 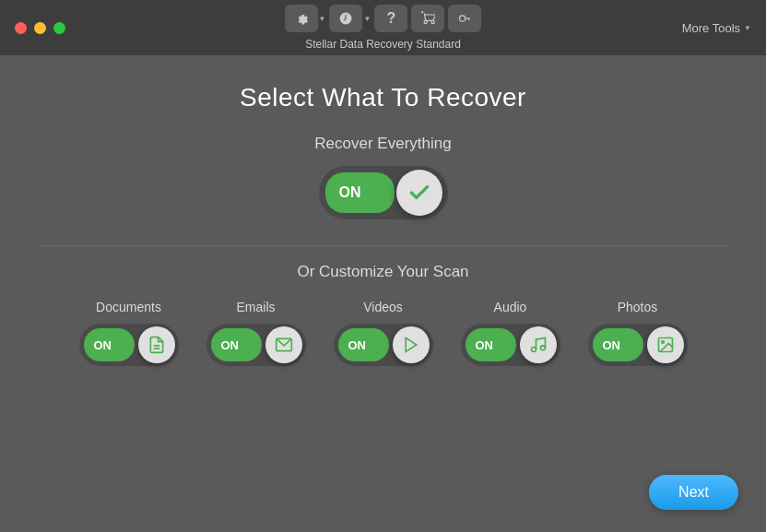 What do you see at coordinates (419, 193) in the screenshot?
I see `toggle-large-thumb` at bounding box center [419, 193].